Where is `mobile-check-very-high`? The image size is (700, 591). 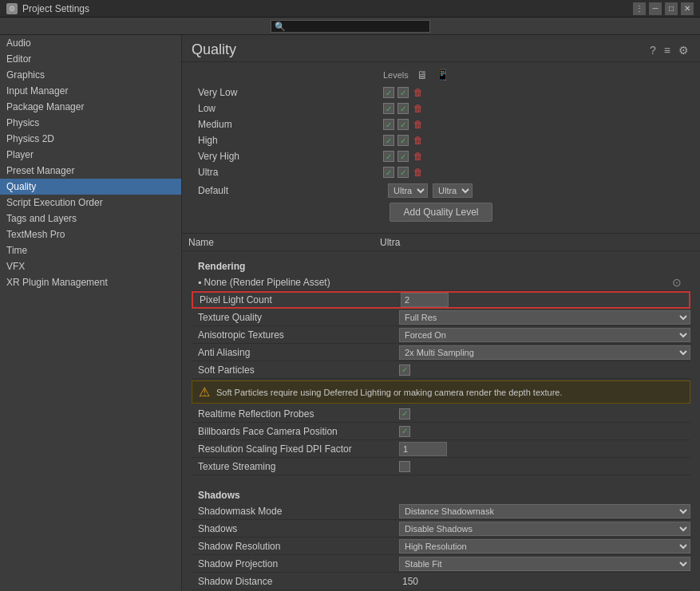 mobile-check-very-high is located at coordinates (403, 156).